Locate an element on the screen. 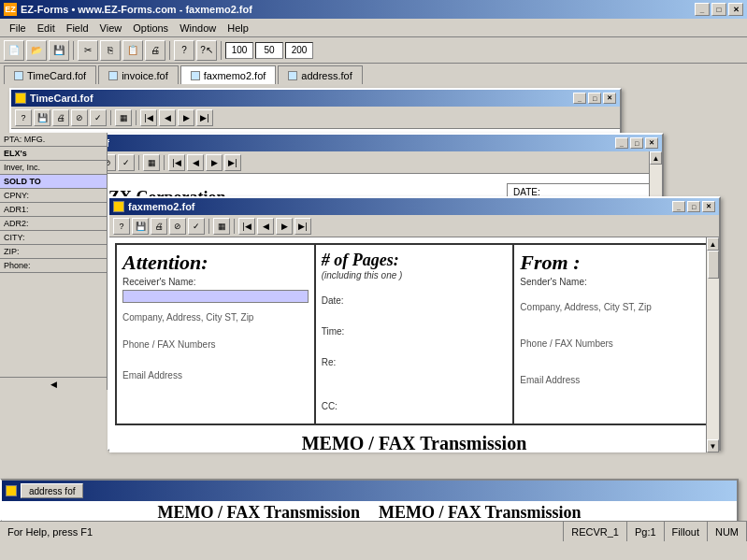 This screenshot has height=560, width=747. tab-timecard: TimeCard.fof is located at coordinates (50, 75).